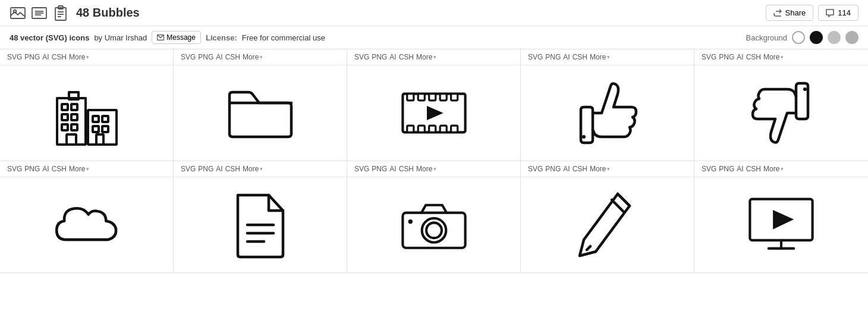 Image resolution: width=868 pixels, height=326 pixels. What do you see at coordinates (852, 37) in the screenshot?
I see `background-dark-gray` at bounding box center [852, 37].